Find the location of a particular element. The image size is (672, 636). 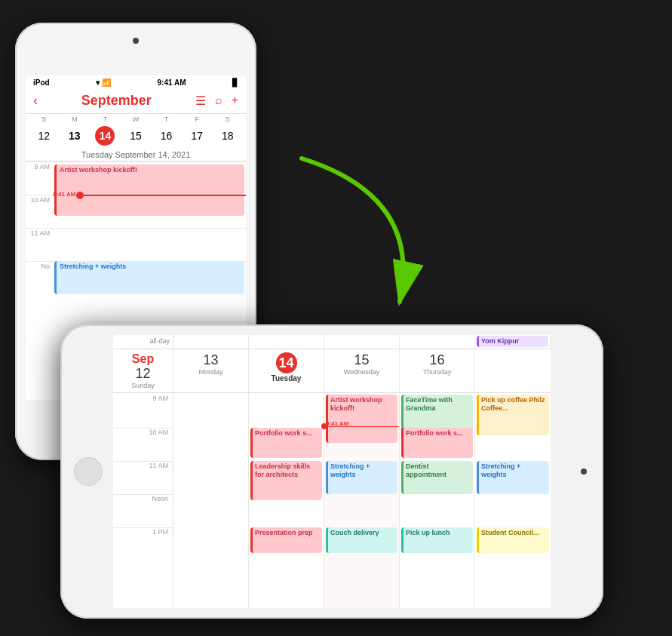

event-portfolio-wed-label: Portfolio work s... is located at coordinates (434, 433).